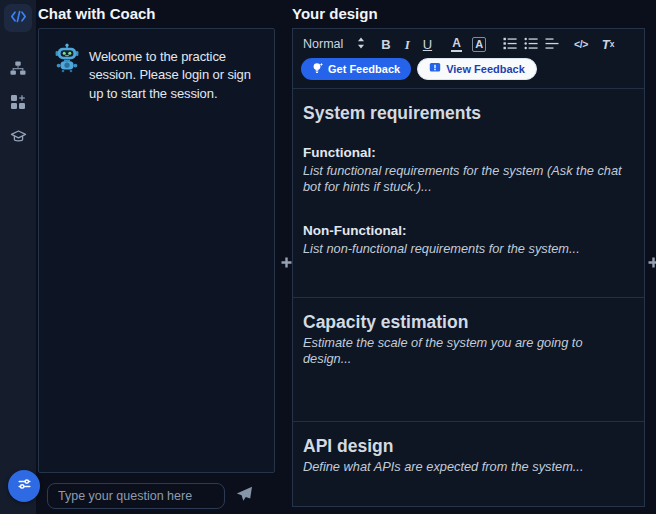  I want to click on chat-panel-title: Chat with Coach, so click(97, 14).